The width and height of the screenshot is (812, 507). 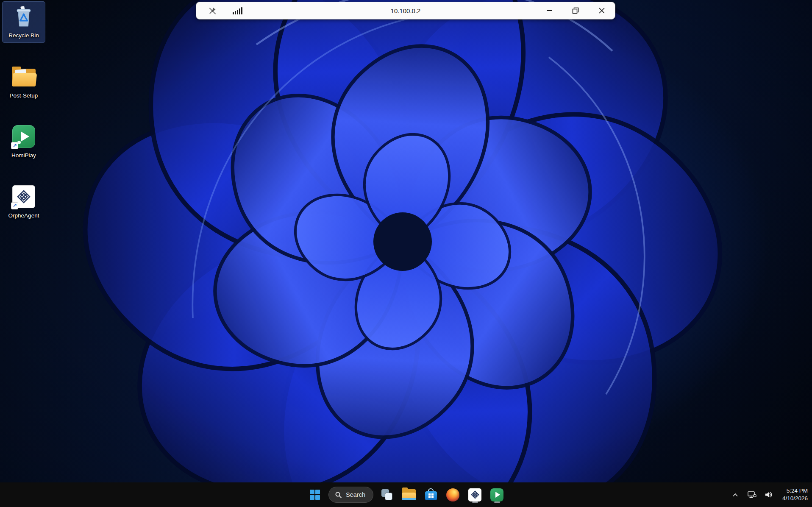 I want to click on system-tray: 5:24 PM 4/10/2026, so click(x=769, y=495).